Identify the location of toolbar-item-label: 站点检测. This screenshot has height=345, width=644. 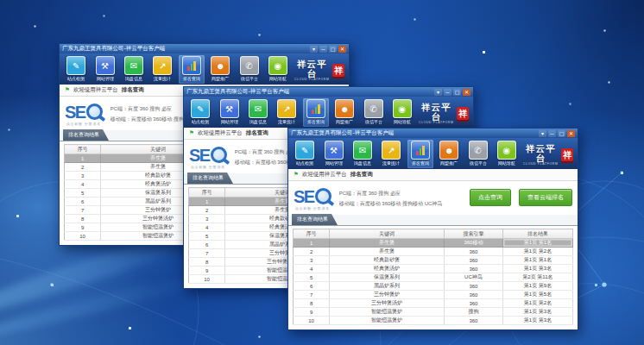
(200, 122).